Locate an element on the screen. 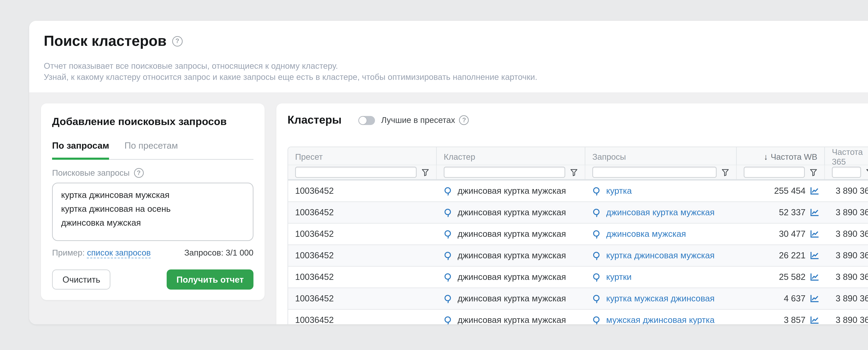  freq-wb-value: 52 337 is located at coordinates (793, 212).